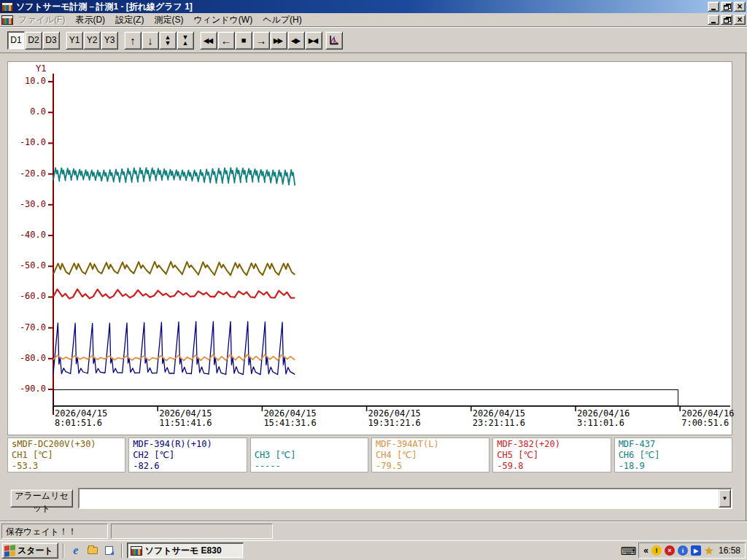 This screenshot has width=747, height=560. I want to click on x-tick-label: 2026/04/16 7:00:51.6, so click(708, 419).